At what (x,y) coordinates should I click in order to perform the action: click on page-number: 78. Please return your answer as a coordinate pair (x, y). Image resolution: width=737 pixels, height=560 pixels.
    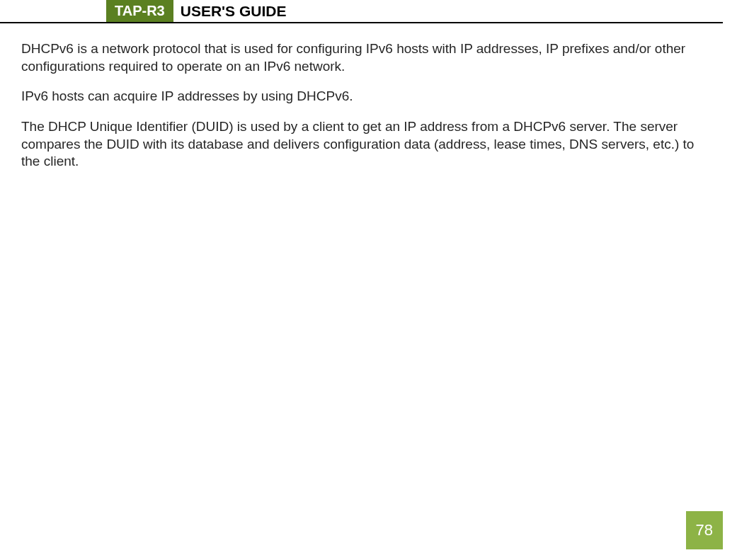
    Looking at the image, I should click on (704, 530).